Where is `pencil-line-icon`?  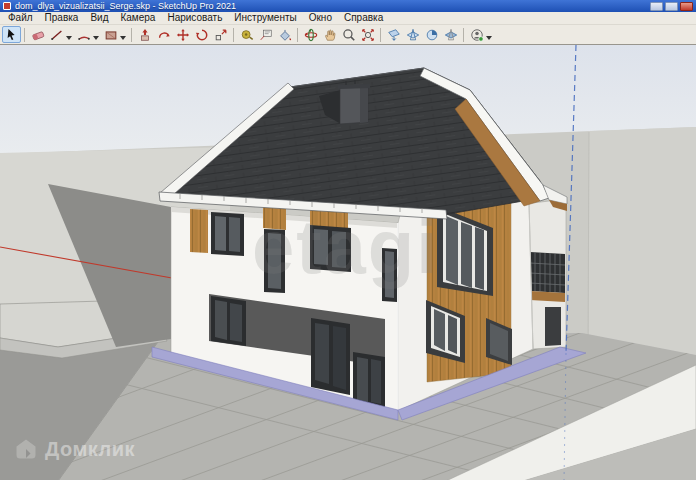 pencil-line-icon is located at coordinates (57, 35).